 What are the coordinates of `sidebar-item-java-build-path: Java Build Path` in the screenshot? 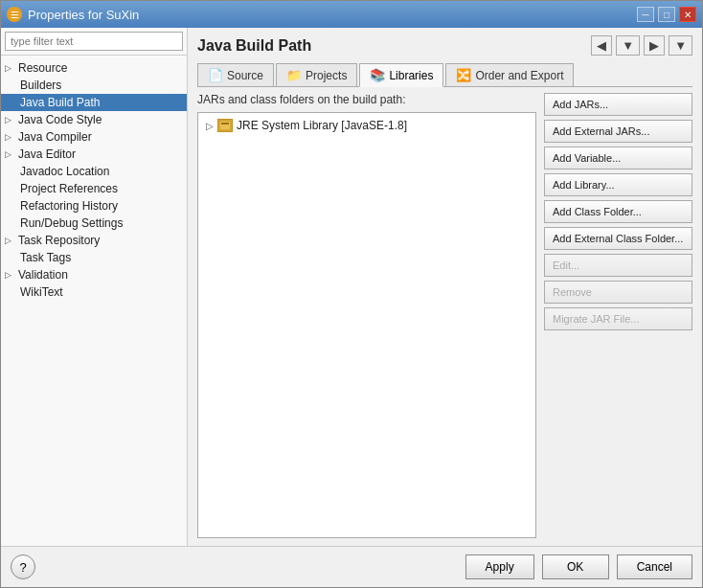 It's located at (94, 102).